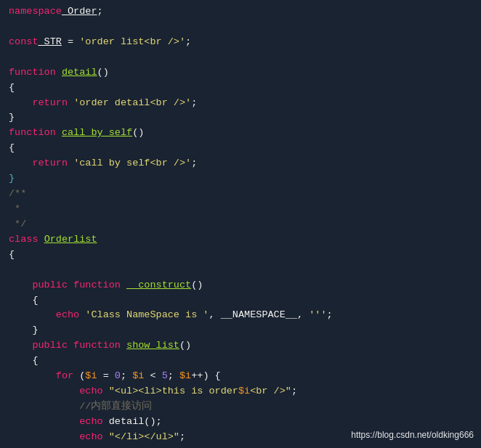 The width and height of the screenshot is (481, 448). What do you see at coordinates (240, 42) in the screenshot?
I see `code-line: const STR = 'order list<br />';` at bounding box center [240, 42].